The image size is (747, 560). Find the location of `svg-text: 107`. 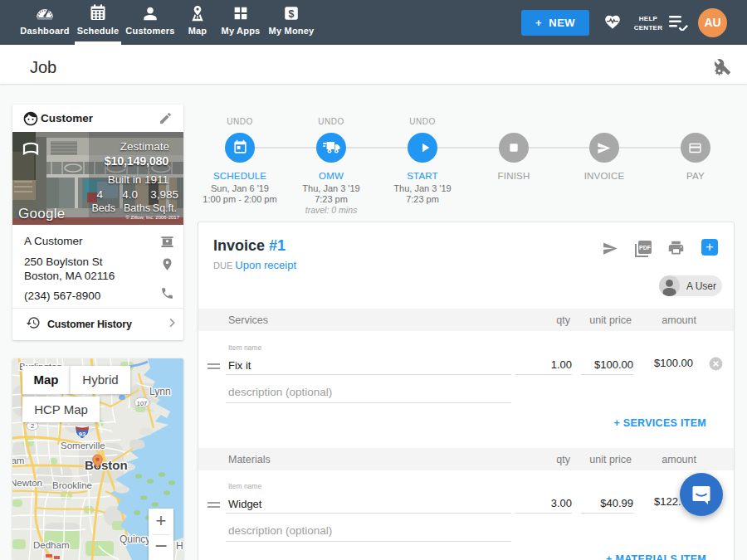

svg-text: 107 is located at coordinates (143, 403).